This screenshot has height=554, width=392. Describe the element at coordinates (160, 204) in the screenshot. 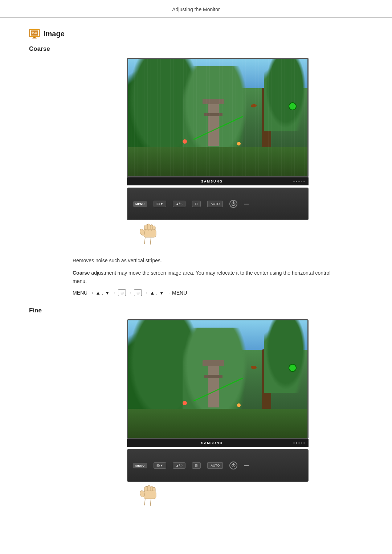

I see `ctrl-btn1-coarse: ⊞/▼` at that location.